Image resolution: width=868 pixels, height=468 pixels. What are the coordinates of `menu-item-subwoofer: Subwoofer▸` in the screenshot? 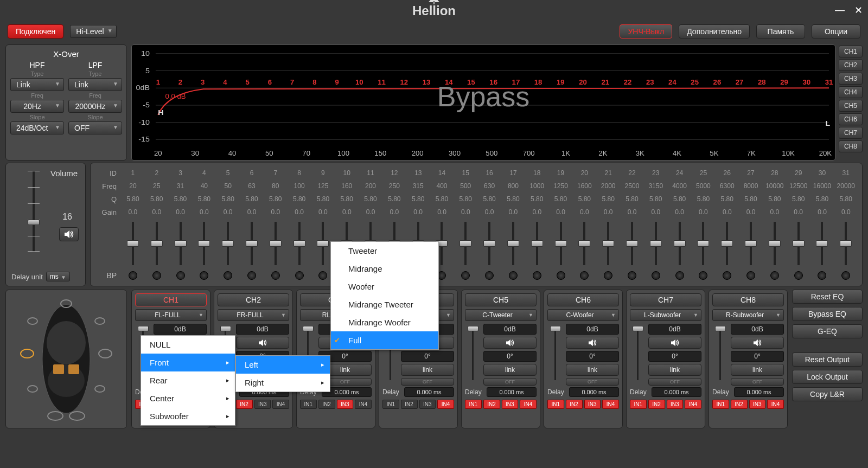 It's located at (188, 416).